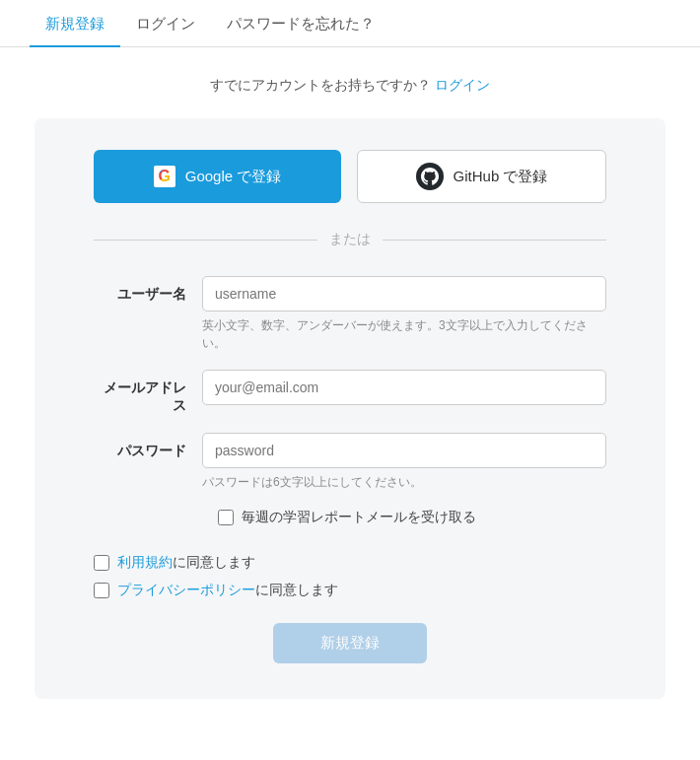  Describe the element at coordinates (228, 590) in the screenshot. I see `privacy-text: プライバシーポリシーに同意します` at that location.